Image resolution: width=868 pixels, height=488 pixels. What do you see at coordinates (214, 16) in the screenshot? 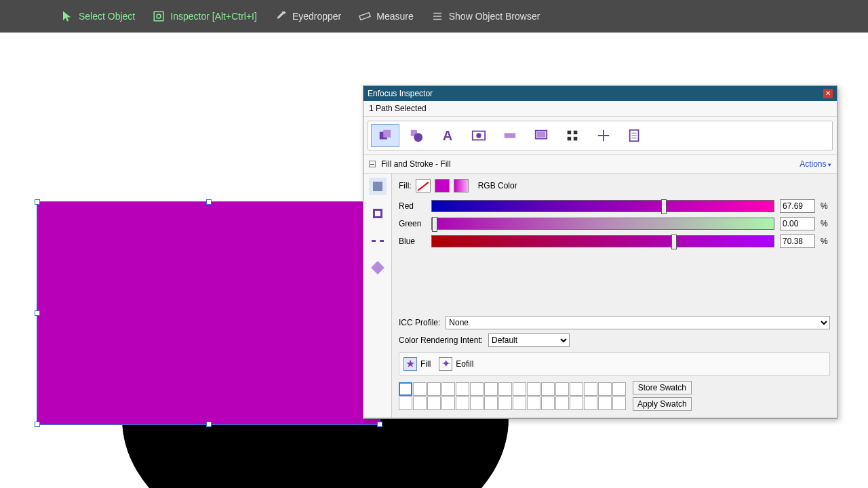
I see `inspector-label: Inspector [Alt+Ctrl+I]` at bounding box center [214, 16].